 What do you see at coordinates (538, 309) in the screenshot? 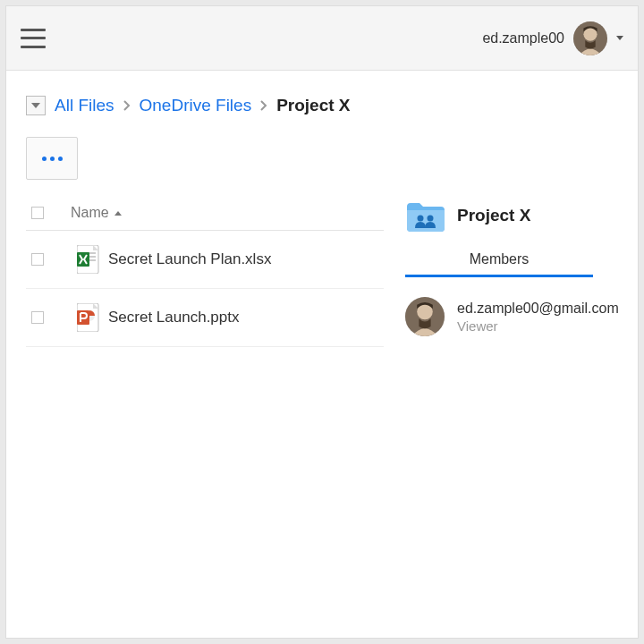
I see `member-email: ed.zample00@gmail.com` at bounding box center [538, 309].